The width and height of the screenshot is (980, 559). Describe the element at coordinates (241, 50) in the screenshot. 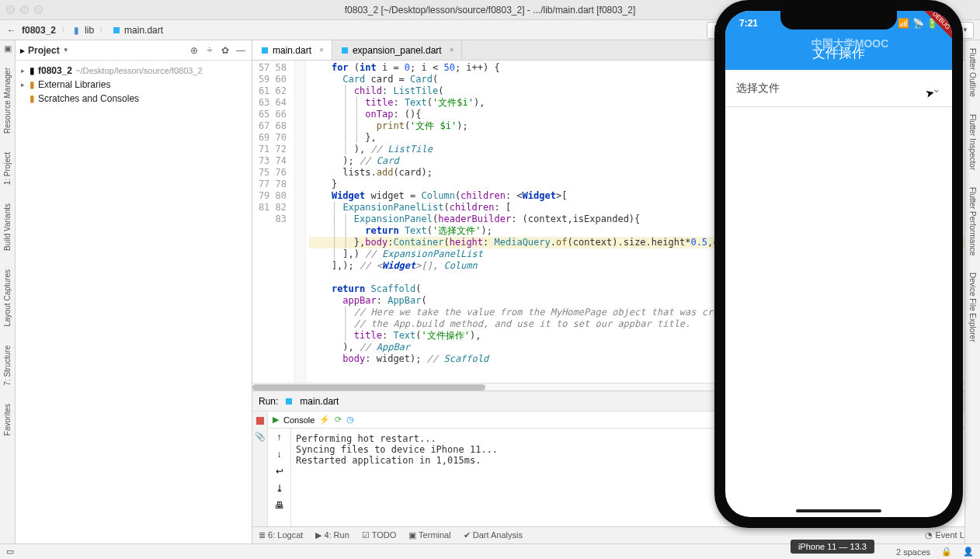

I see `hide-icon: —` at that location.